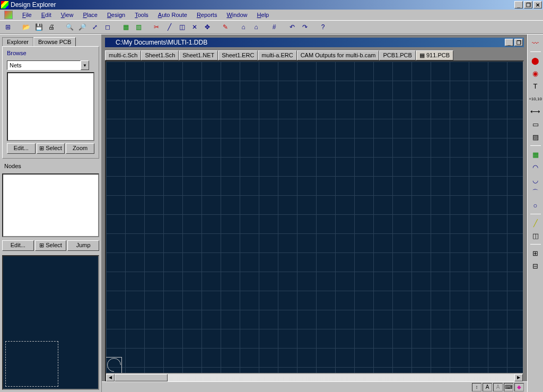 Image resolution: width=543 pixels, height=392 pixels. I want to click on nets-dropdown: Nets ▼, so click(48, 65).